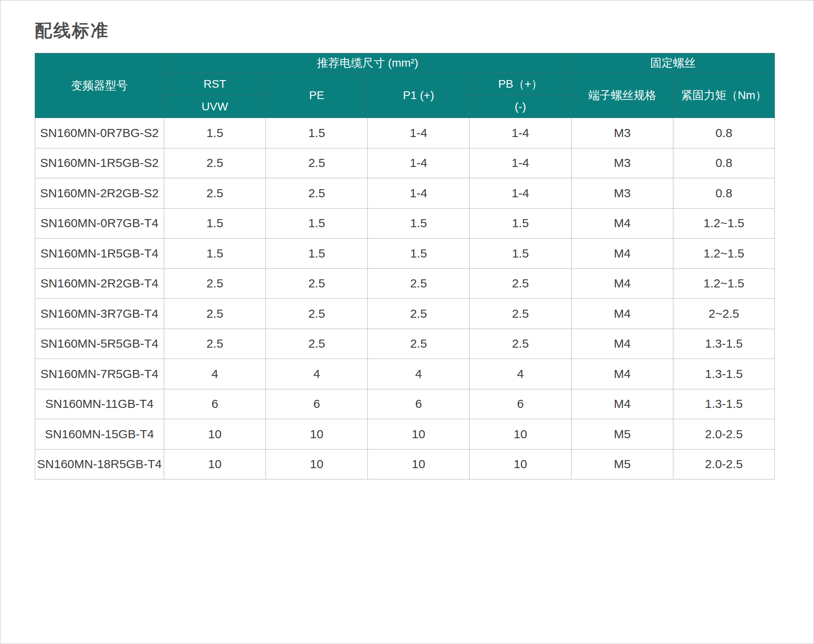 The height and width of the screenshot is (644, 814). Describe the element at coordinates (99, 344) in the screenshot. I see `model-cell: SN160MN-5R5GB-T4` at that location.